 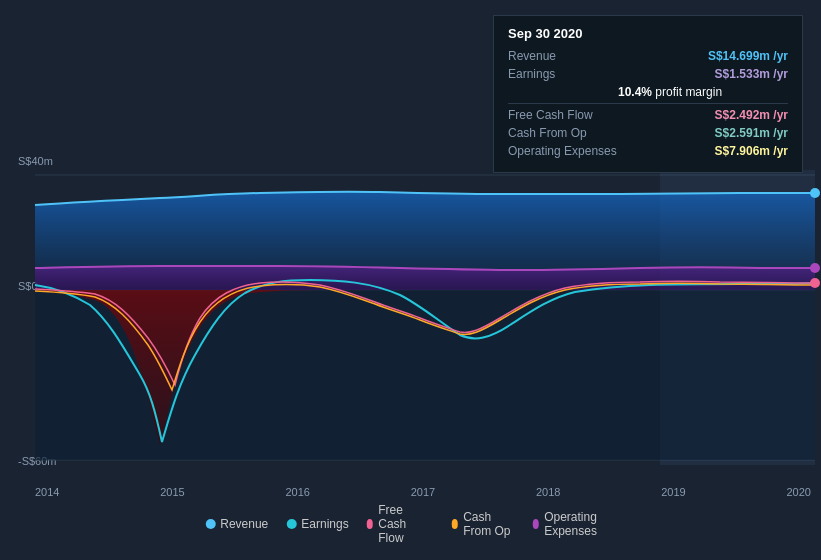 I want to click on legend-cashfromop-dot, so click(x=456, y=524).